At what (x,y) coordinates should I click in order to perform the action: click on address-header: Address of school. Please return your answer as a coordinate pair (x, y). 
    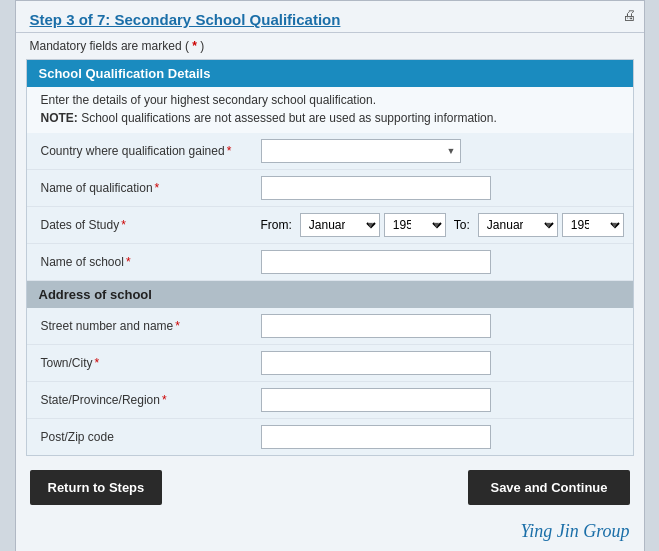
    Looking at the image, I should click on (330, 294).